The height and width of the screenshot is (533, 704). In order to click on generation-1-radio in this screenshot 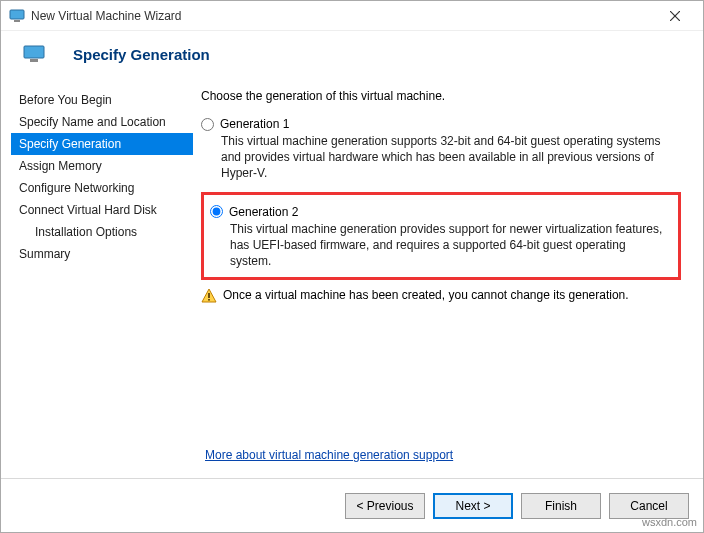, I will do `click(208, 124)`.